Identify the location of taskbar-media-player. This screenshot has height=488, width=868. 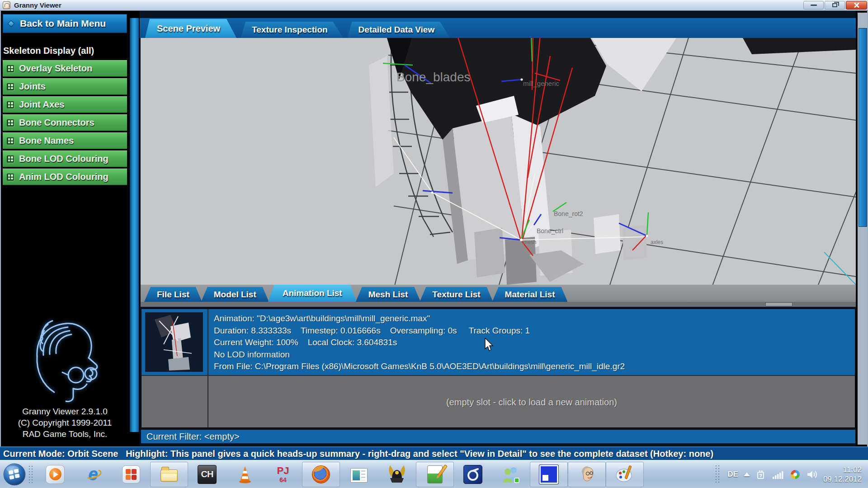
(55, 474).